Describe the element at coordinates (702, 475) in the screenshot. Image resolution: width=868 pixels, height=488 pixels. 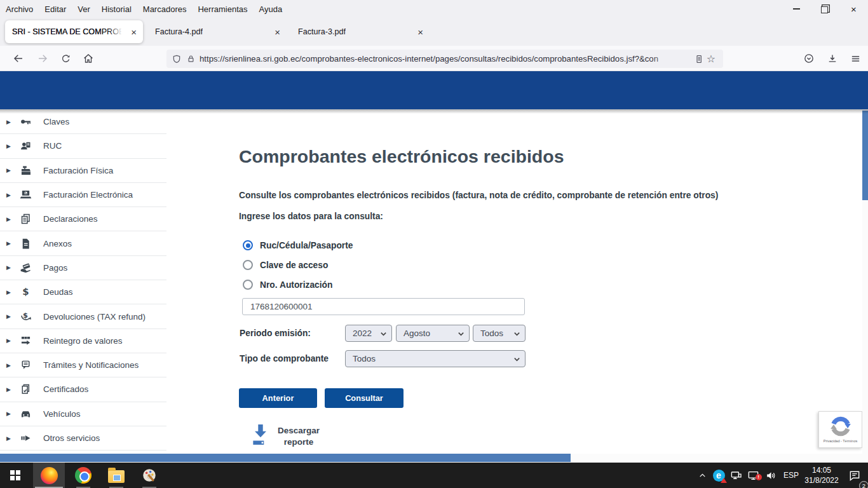
I see `tray-chevron-icon` at that location.